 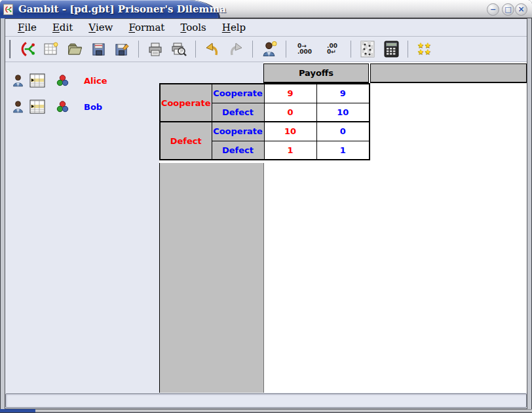 I want to click on quantal-response-button: ★★★★, so click(x=425, y=49).